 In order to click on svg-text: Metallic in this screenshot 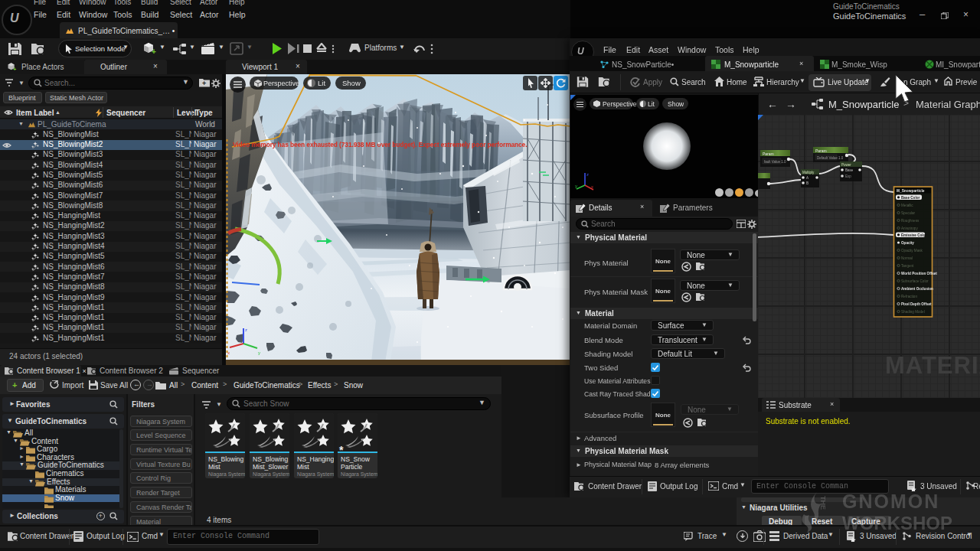, I will do `click(907, 205)`.